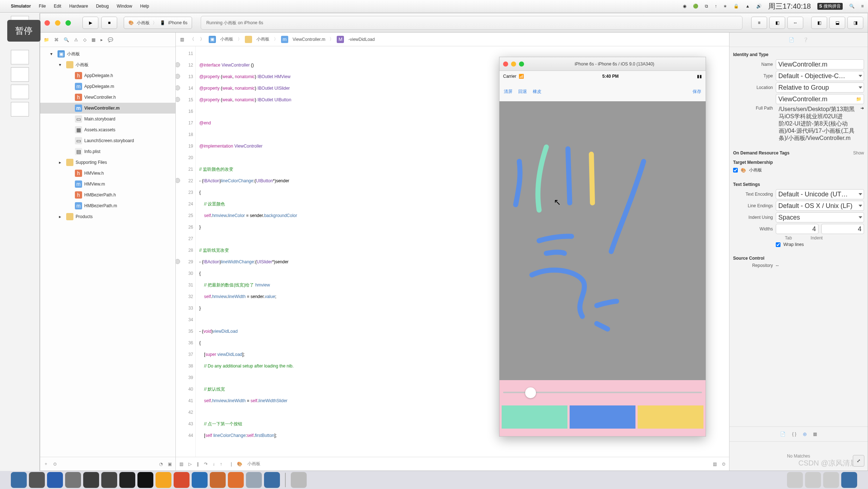  I want to click on jump-bar: ▥ 〈 〉 ▣小画板〉 小画板〉 mViewController.m〉 M-vi…, so click(452, 39).